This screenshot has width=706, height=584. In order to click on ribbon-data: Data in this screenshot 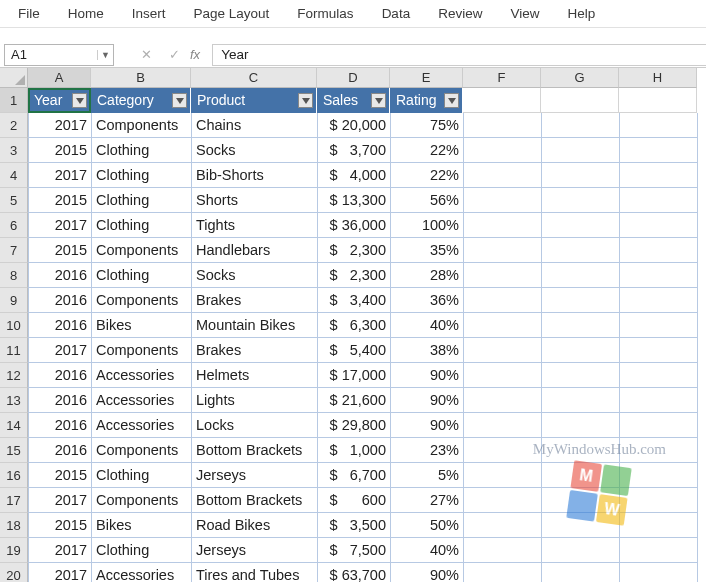, I will do `click(396, 14)`.